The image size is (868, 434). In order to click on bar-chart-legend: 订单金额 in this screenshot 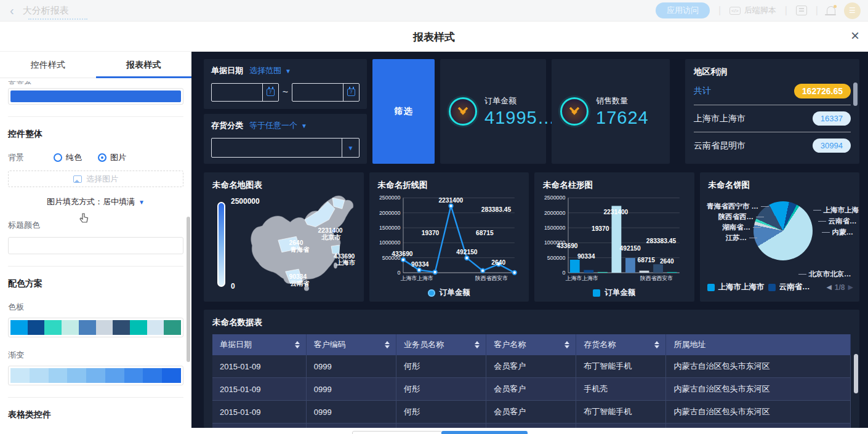, I will do `click(614, 293)`.